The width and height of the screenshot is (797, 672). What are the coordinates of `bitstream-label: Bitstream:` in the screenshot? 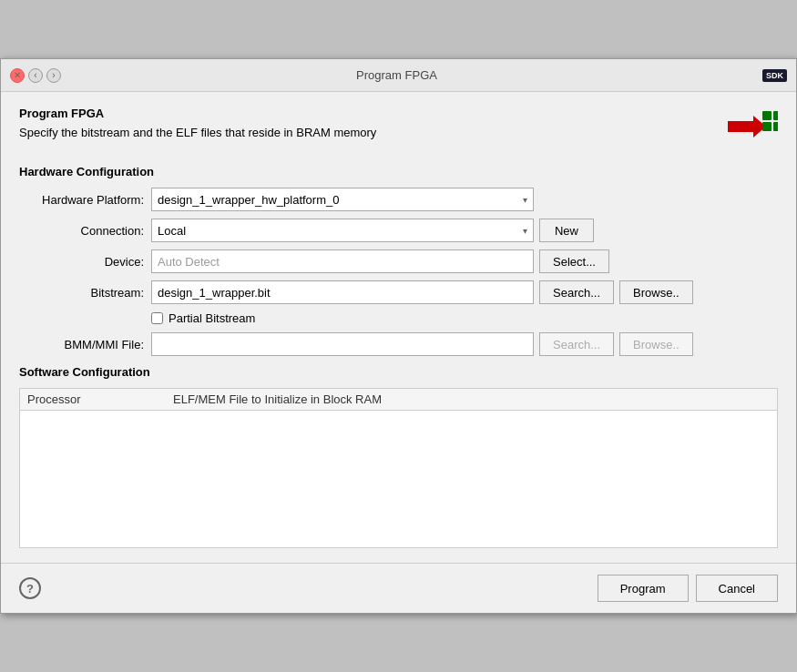 It's located at (86, 293).